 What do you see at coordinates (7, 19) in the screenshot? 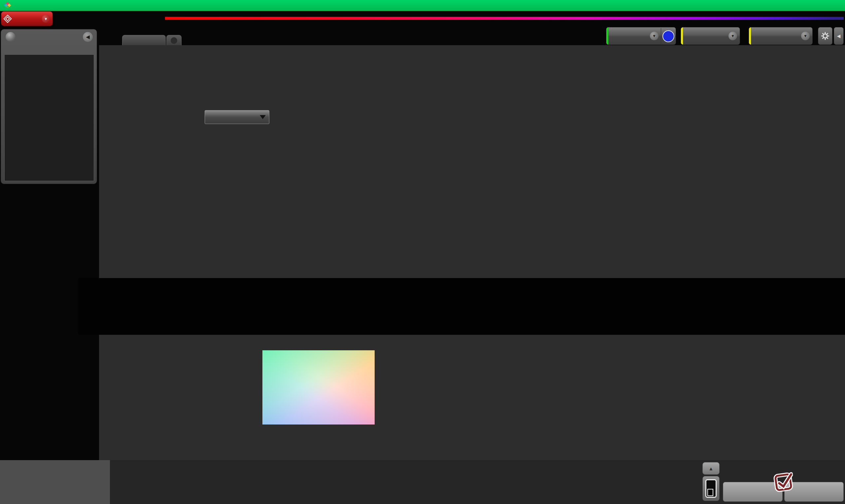
I see `calman-logo-icon` at bounding box center [7, 19].